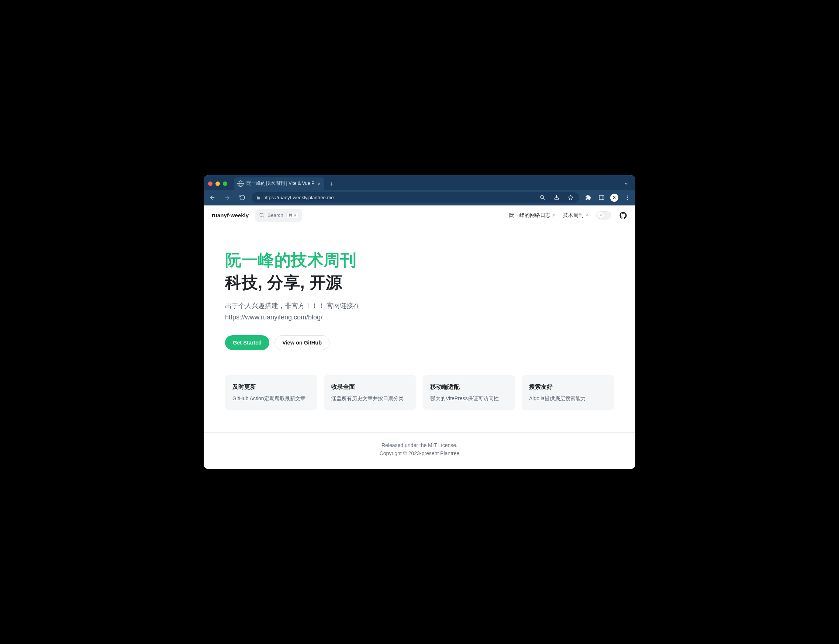 This screenshot has height=644, width=839. I want to click on feature-card: 移动端适配 强大的VitePress保证可访问性, so click(469, 393).